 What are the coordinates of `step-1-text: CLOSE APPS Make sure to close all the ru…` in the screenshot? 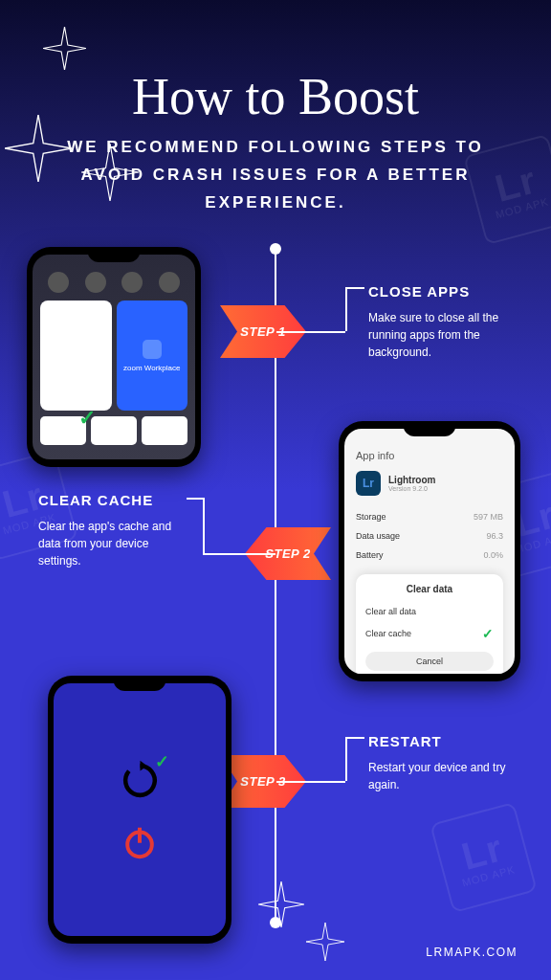 It's located at (450, 322).